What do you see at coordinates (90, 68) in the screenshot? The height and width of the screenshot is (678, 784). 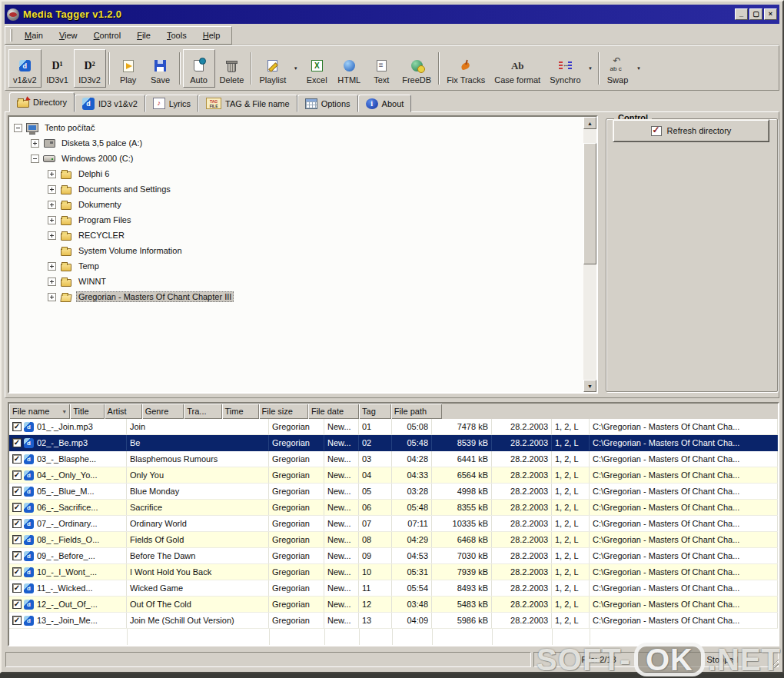 I see `id3v2-icon: ID3v2` at bounding box center [90, 68].